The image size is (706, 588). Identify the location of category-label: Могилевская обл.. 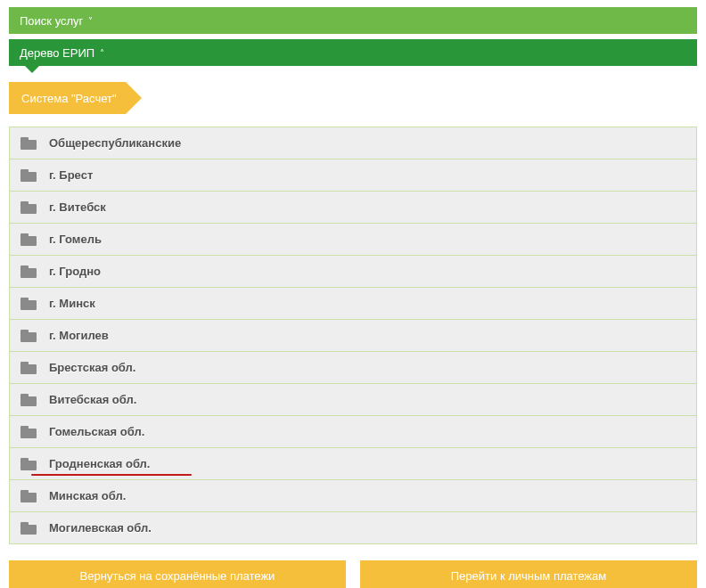
(100, 527).